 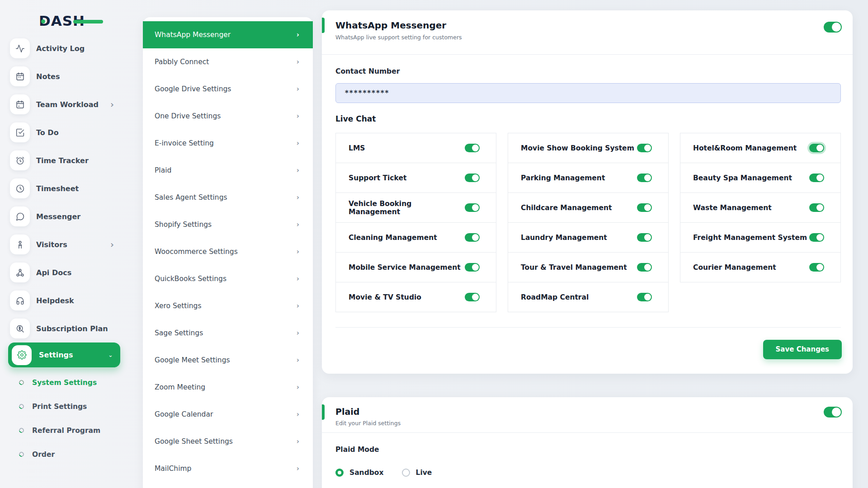 I want to click on module-label: Vehicle Booking Management, so click(x=407, y=208).